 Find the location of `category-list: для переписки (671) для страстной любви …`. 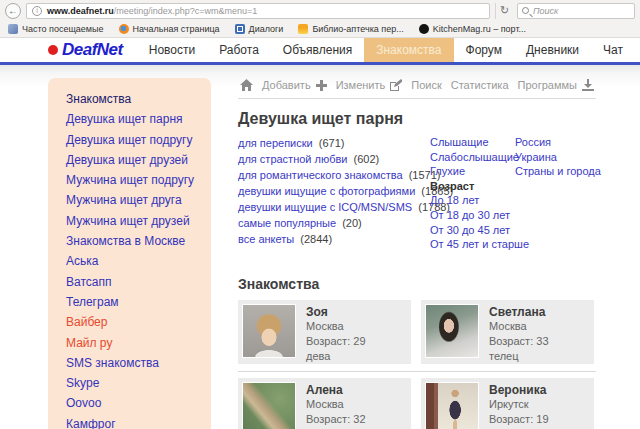

category-list: для переписки (671) для страстной любви … is located at coordinates (334, 194).